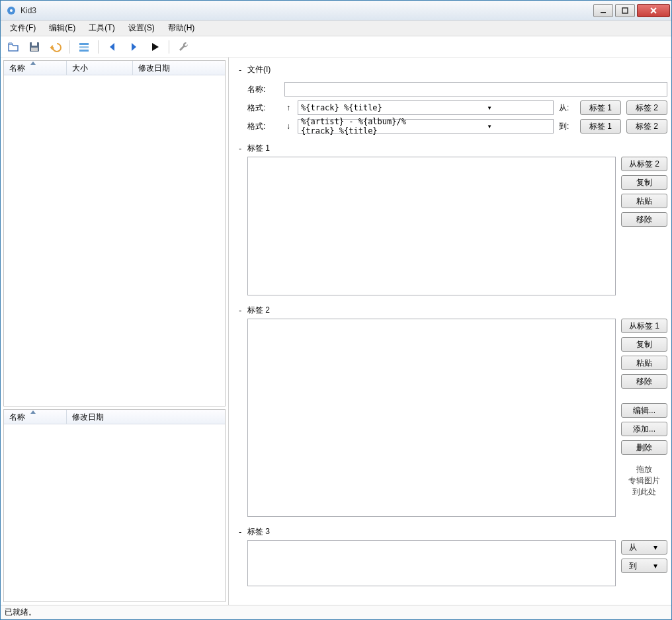  I want to click on play-icon, so click(155, 47).